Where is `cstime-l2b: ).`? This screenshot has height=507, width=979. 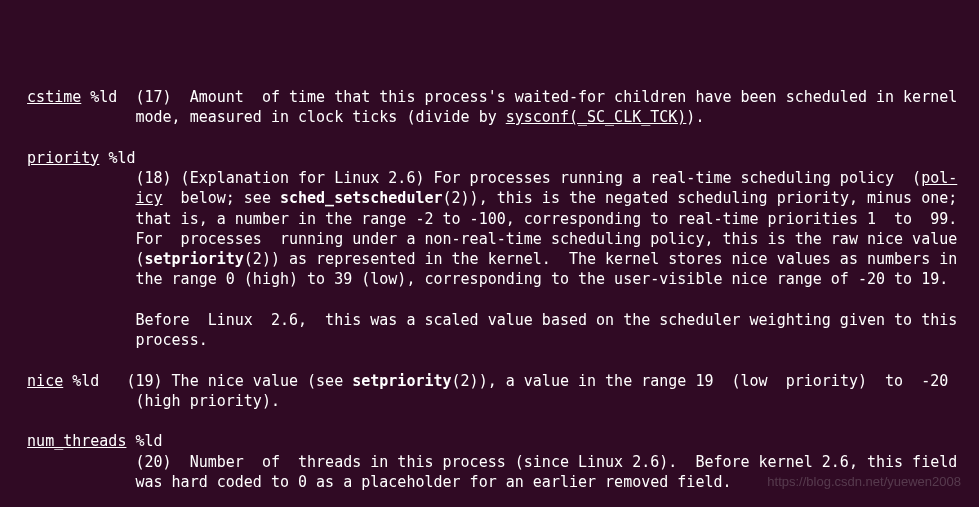 cstime-l2b: ). is located at coordinates (695, 117).